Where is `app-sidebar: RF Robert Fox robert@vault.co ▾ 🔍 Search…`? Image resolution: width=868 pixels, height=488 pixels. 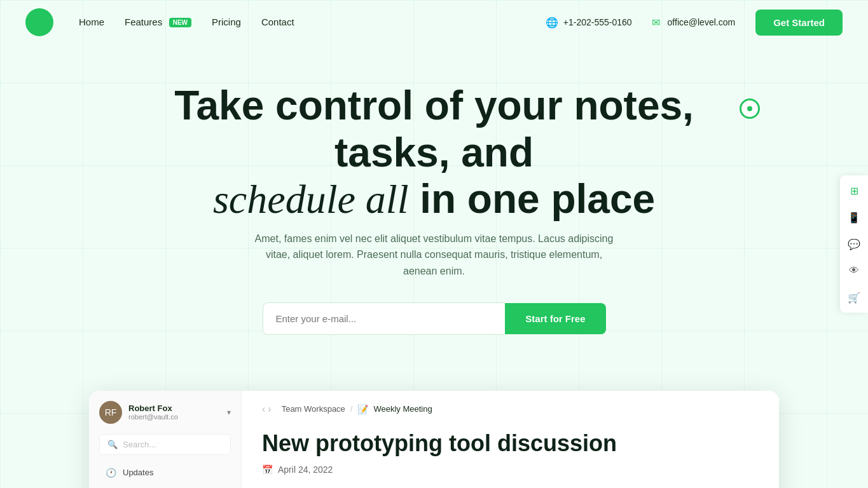
app-sidebar: RF Robert Fox robert@vault.co ▾ 🔍 Search… is located at coordinates (165, 440).